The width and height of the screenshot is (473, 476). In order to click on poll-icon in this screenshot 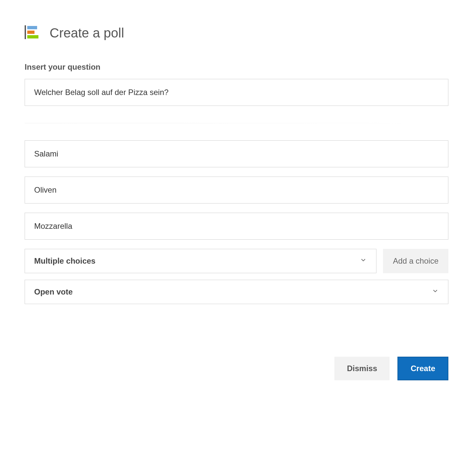, I will do `click(32, 33)`.